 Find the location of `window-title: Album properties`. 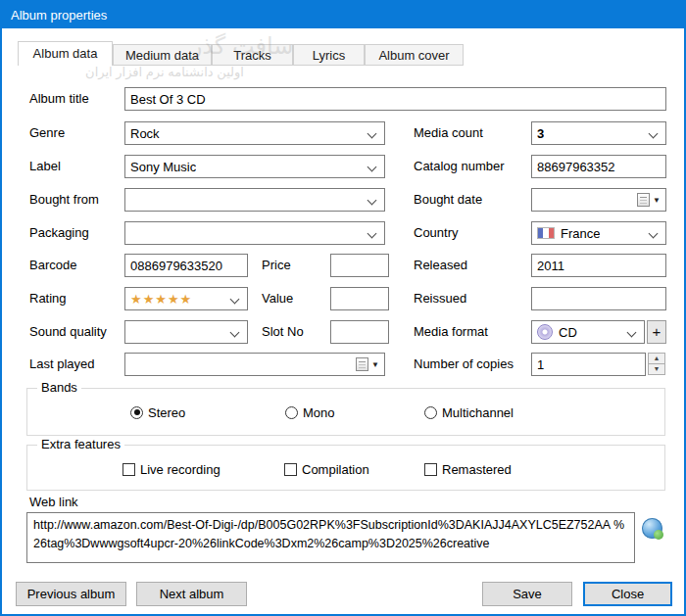

window-title: Album properties is located at coordinates (59, 16).